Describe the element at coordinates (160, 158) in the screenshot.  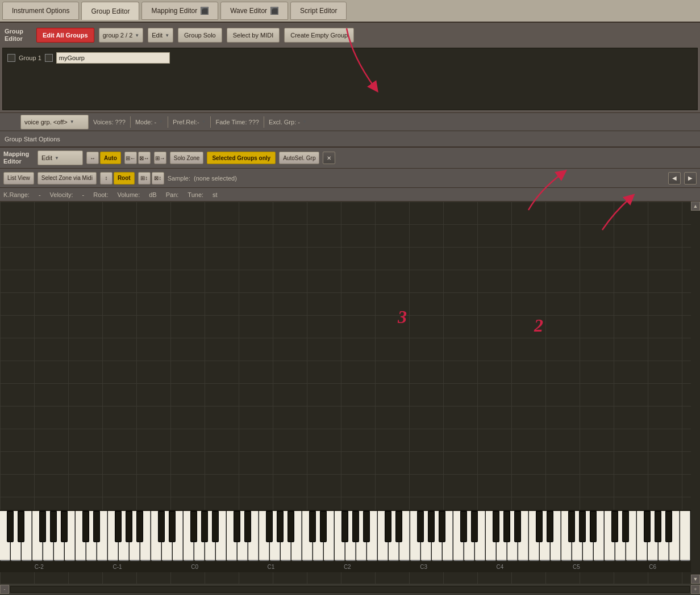
I see `lock-btn: ⊞→` at that location.